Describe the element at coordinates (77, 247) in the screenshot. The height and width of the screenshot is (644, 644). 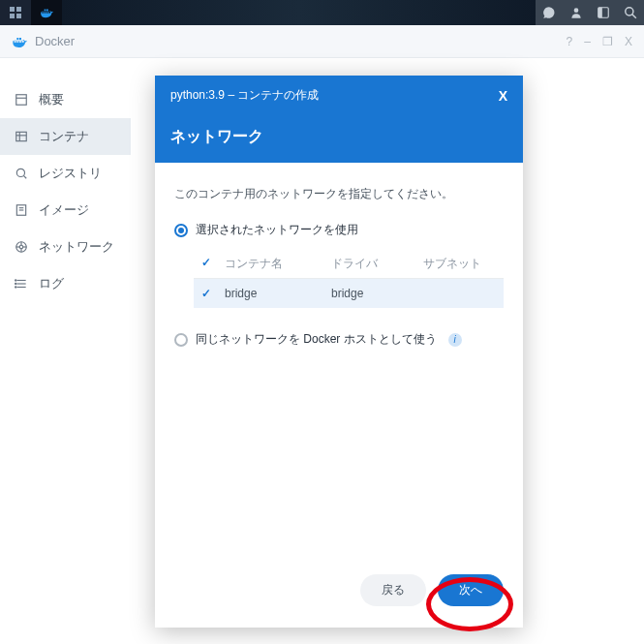
I see `sidebar-label: ネットワーク` at that location.